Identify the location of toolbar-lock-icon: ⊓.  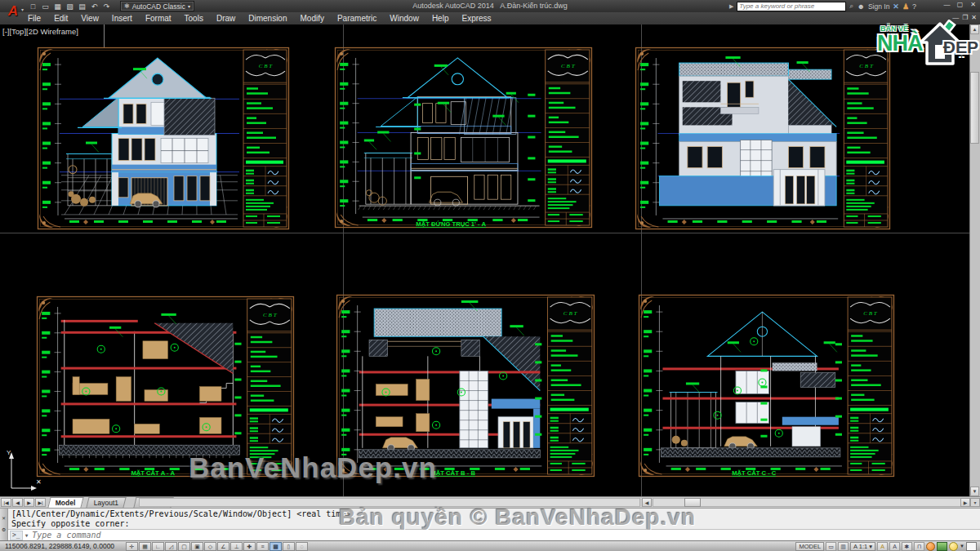
(920, 547).